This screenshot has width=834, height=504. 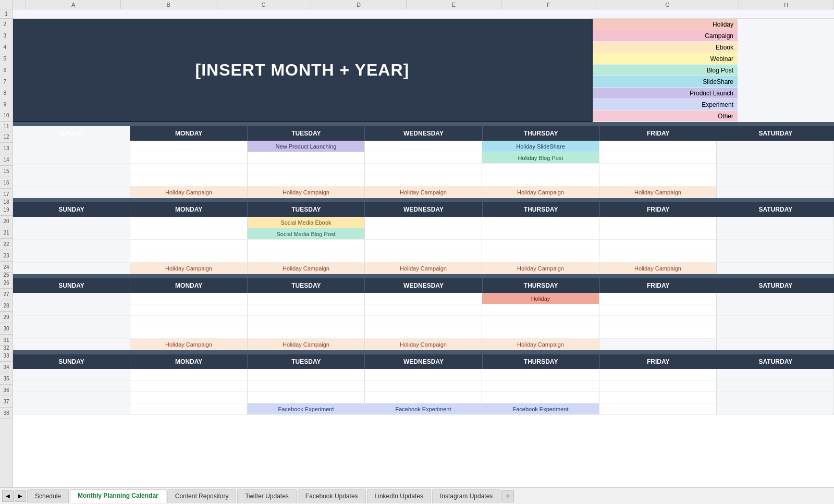 I want to click on w4-r34-sun, so click(x=72, y=375).